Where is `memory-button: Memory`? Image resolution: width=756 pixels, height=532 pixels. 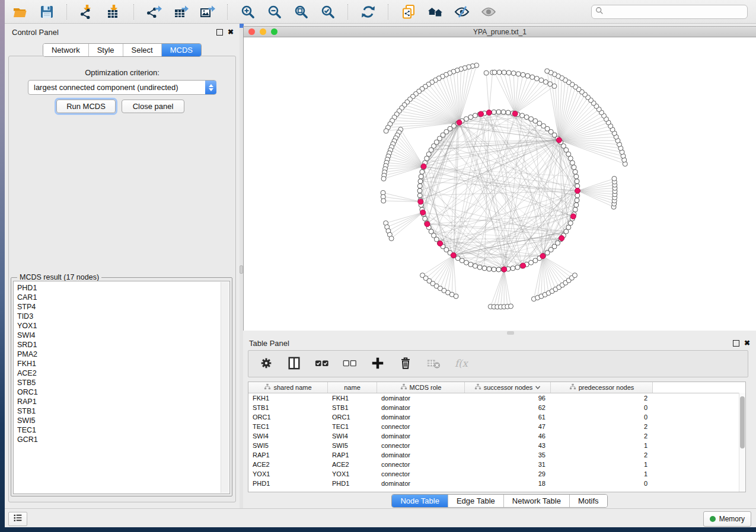
memory-button: Memory is located at coordinates (727, 519).